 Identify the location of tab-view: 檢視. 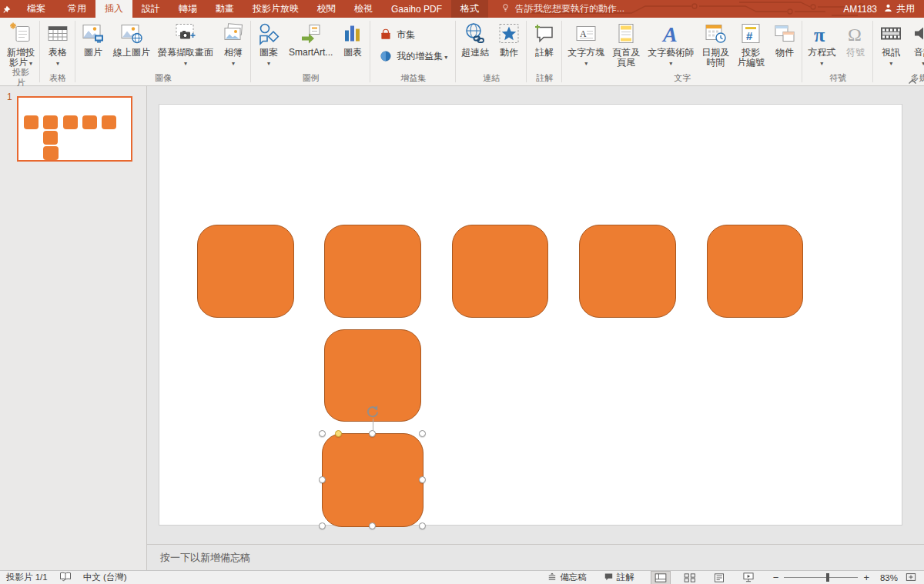
(363, 9).